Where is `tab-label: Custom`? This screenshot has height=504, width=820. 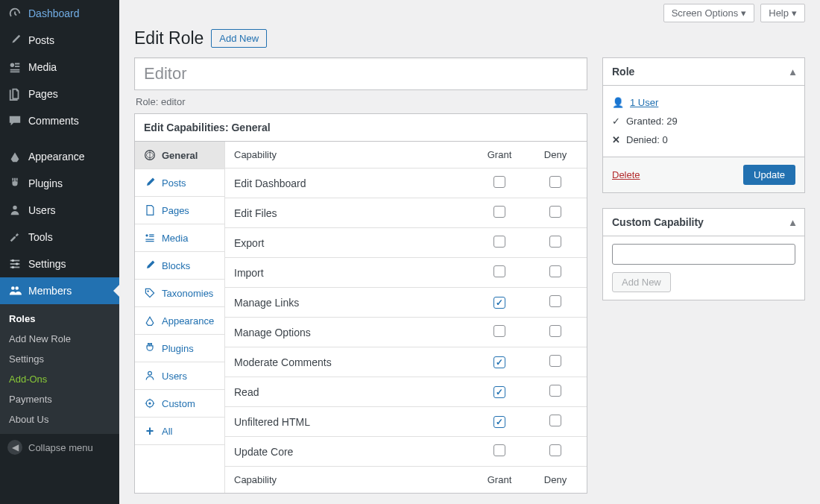 tab-label: Custom is located at coordinates (179, 404).